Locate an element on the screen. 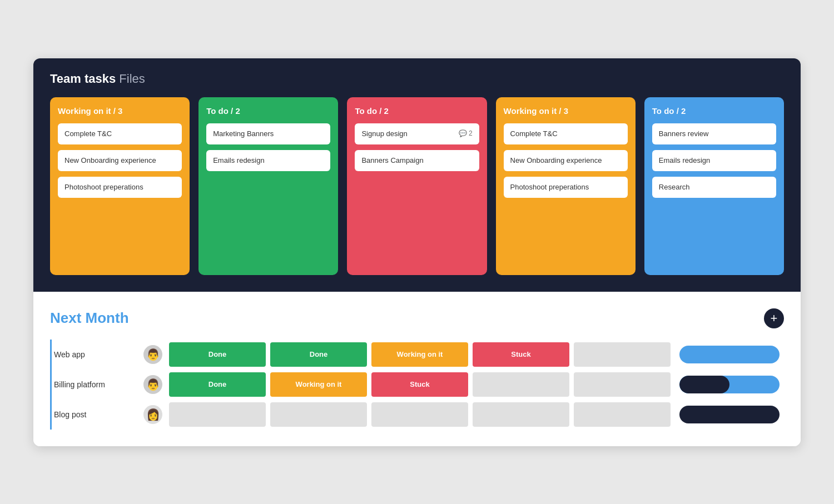 The width and height of the screenshot is (834, 504). card-text: Marketing Banners is located at coordinates (244, 134).